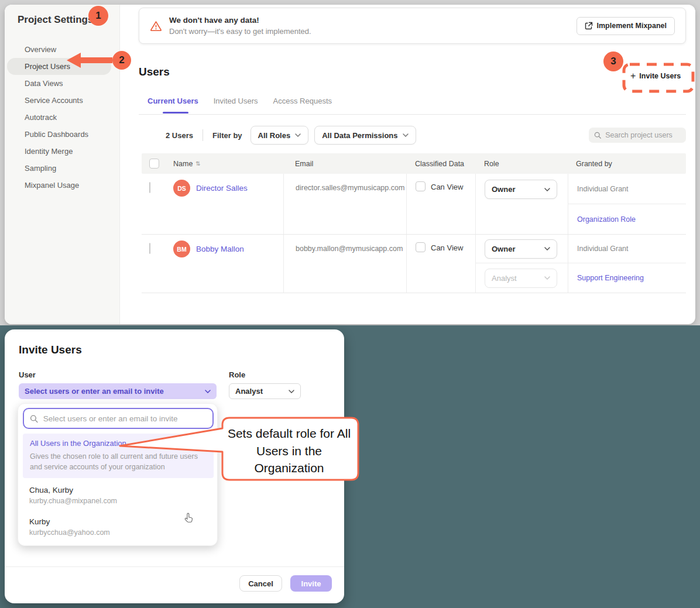 This screenshot has width=700, height=608. Describe the element at coordinates (261, 583) in the screenshot. I see `cancel-button: Cancel` at that location.